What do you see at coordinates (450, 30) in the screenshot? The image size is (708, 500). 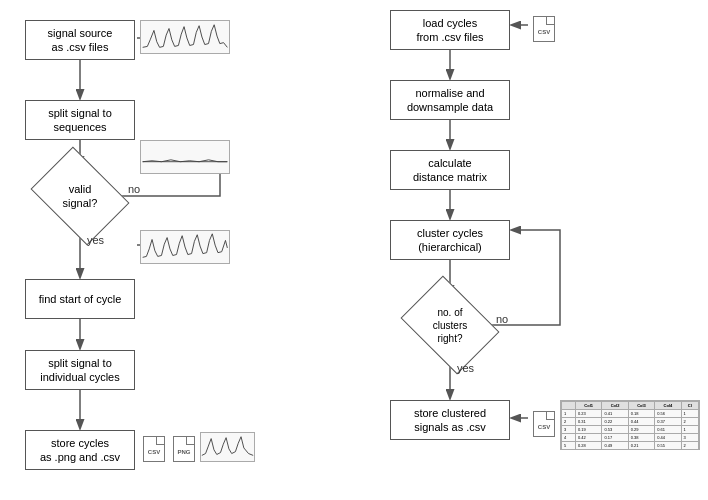 I see `load-cycles-label: load cycles from .csv files` at bounding box center [450, 30].